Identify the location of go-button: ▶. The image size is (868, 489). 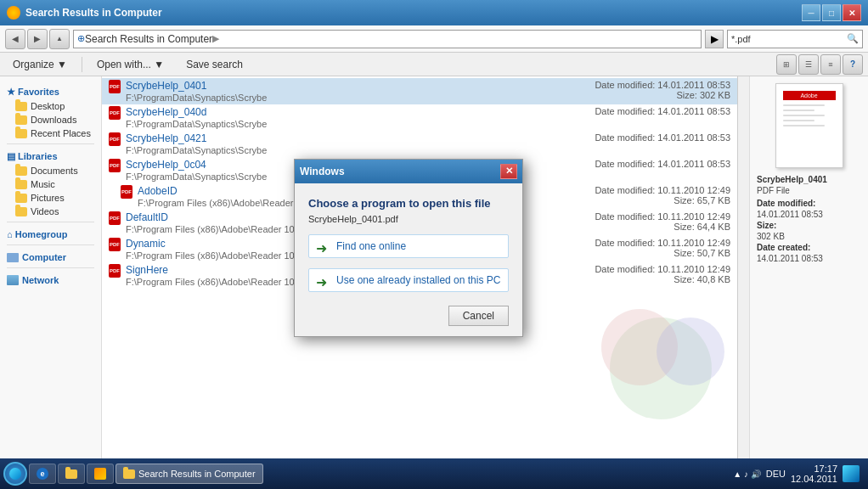
(714, 39).